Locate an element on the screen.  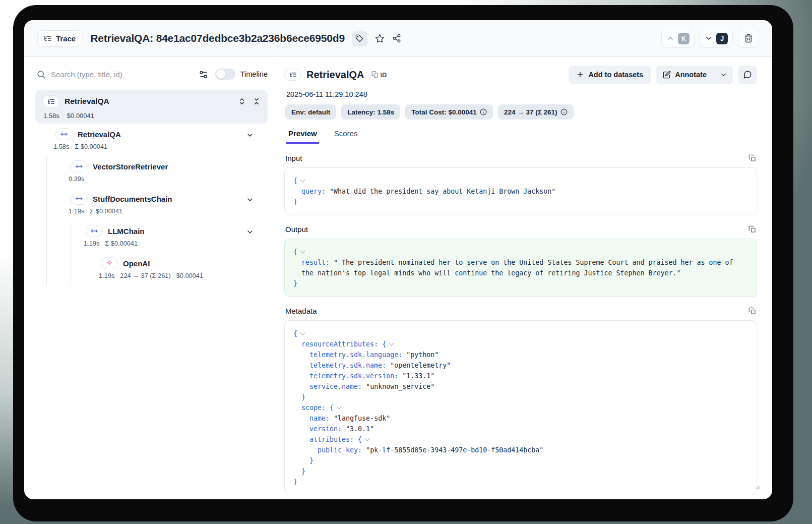
json-key: public_key is located at coordinates (338, 450).